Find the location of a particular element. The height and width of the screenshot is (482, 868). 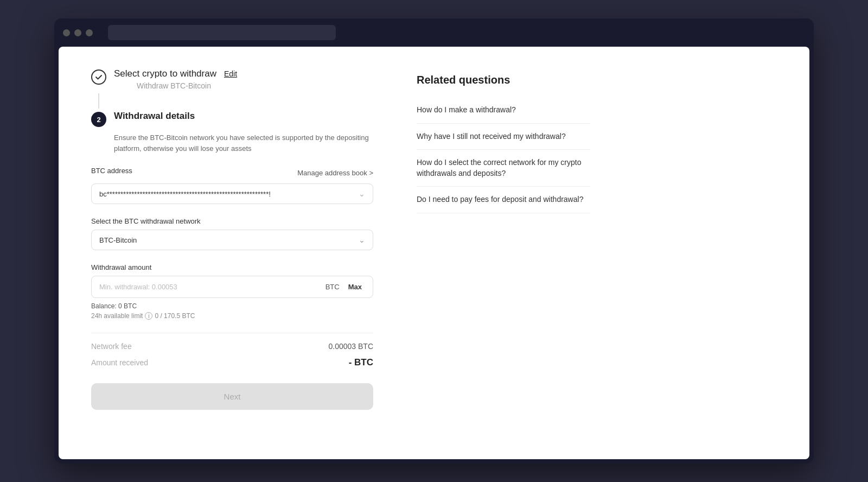

next-button: Next is located at coordinates (232, 396).